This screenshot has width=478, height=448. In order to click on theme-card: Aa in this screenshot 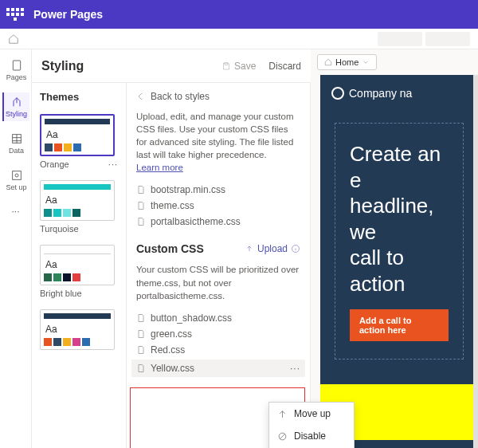, I will do `click(79, 330)`.